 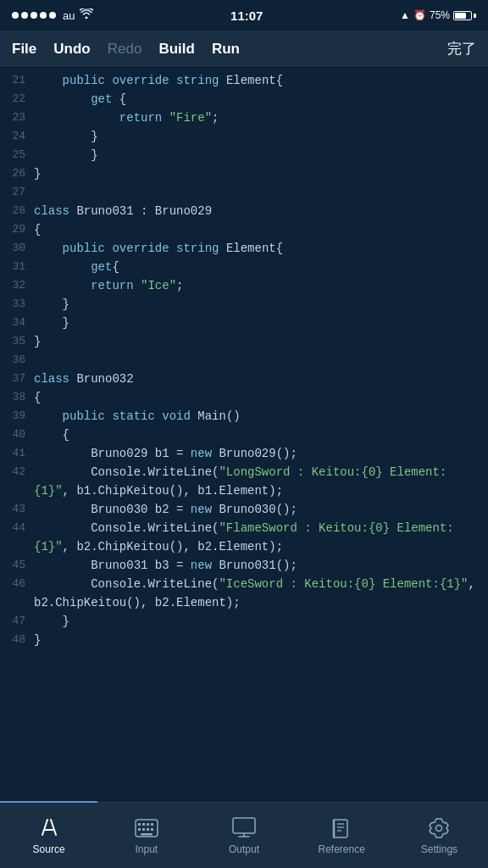 I want to click on line-number: 30, so click(x=17, y=248).